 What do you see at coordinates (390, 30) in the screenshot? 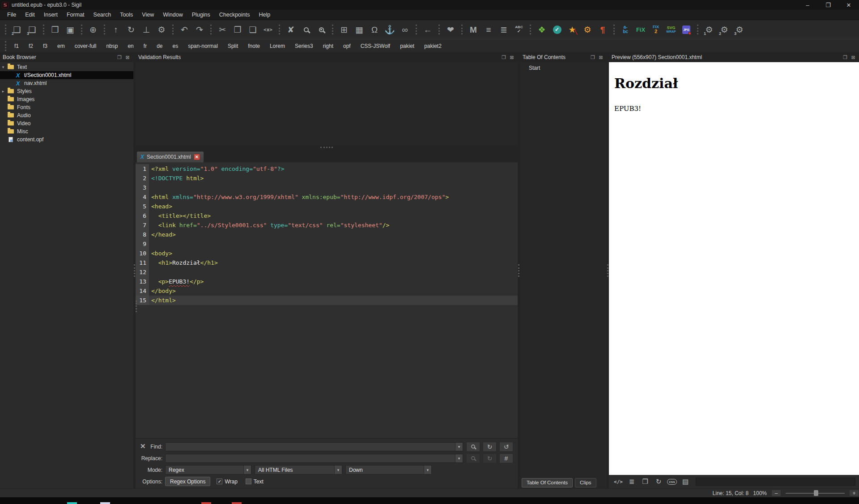
I see `anchor-icon: ⚓` at bounding box center [390, 30].